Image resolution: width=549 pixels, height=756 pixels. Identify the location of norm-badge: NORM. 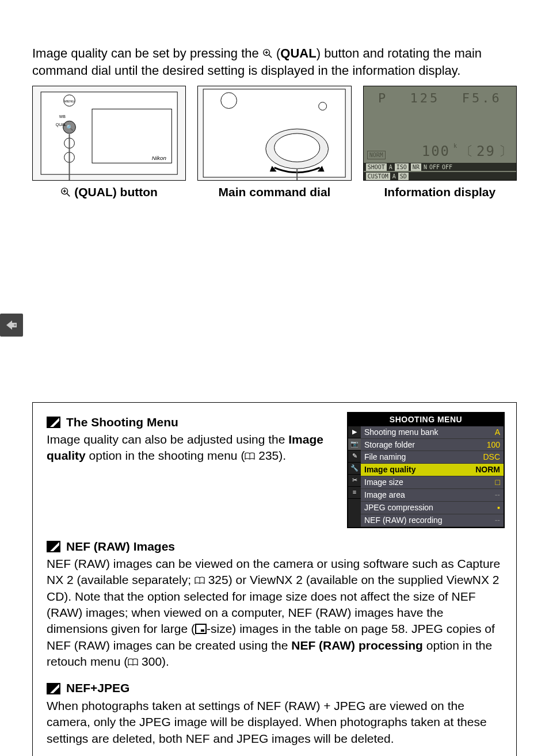
(376, 155).